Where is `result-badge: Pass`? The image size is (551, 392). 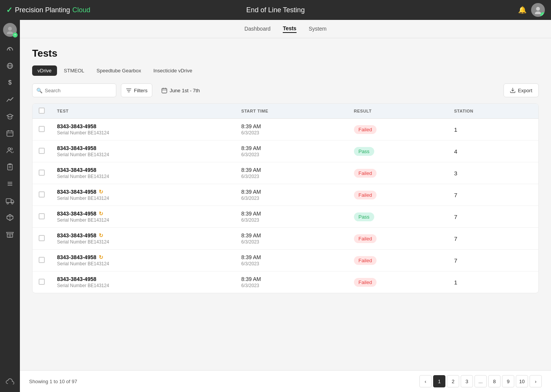 result-badge: Pass is located at coordinates (364, 152).